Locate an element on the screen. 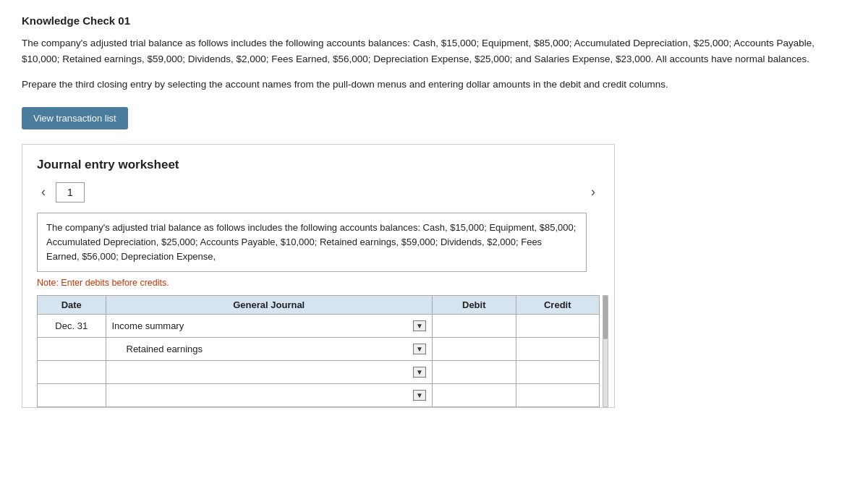 Image resolution: width=868 pixels, height=494 pixels. view-transaction-button: View transaction list is located at coordinates (75, 119).